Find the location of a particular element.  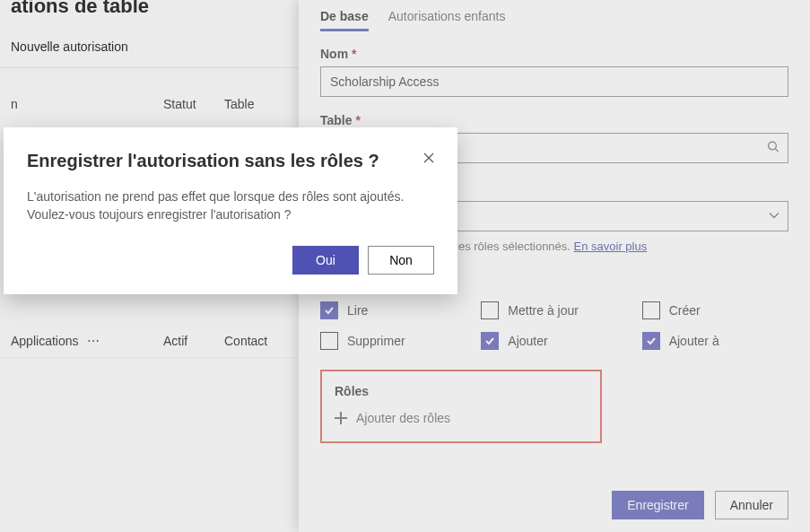

perm-append-checkbox: Ajouter is located at coordinates (554, 341).